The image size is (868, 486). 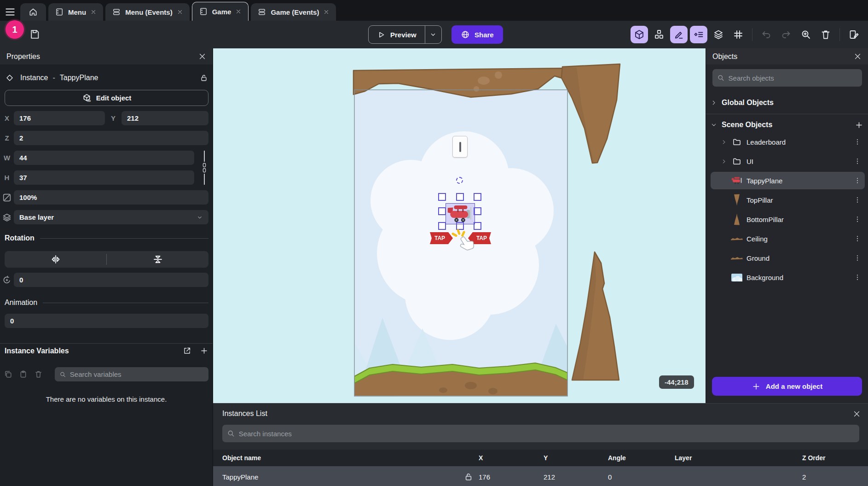 What do you see at coordinates (854, 35) in the screenshot?
I see `edit-scene-properties-icon` at bounding box center [854, 35].